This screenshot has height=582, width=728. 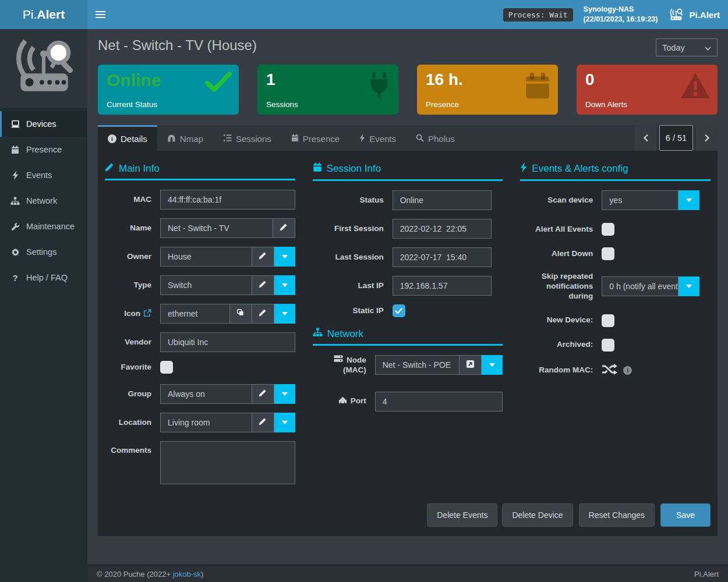 I want to click on sidebar-item-devices: Devices, so click(x=44, y=124).